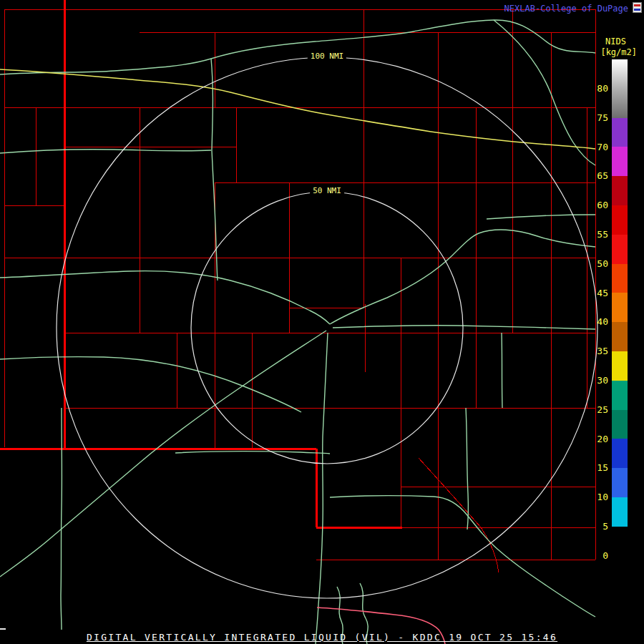  Describe the element at coordinates (602, 468) in the screenshot. I see `colorbar-tick-label: 15` at that location.